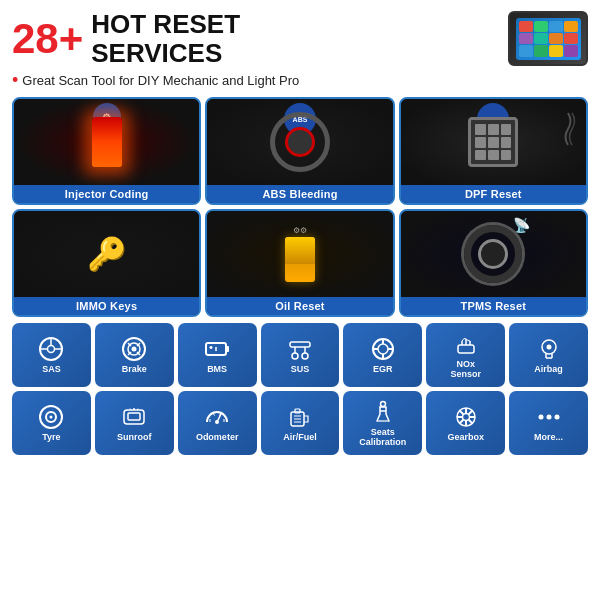 The width and height of the screenshot is (600, 600). What do you see at coordinates (166, 54) in the screenshot?
I see `services-text: SERVICES` at bounding box center [166, 54].